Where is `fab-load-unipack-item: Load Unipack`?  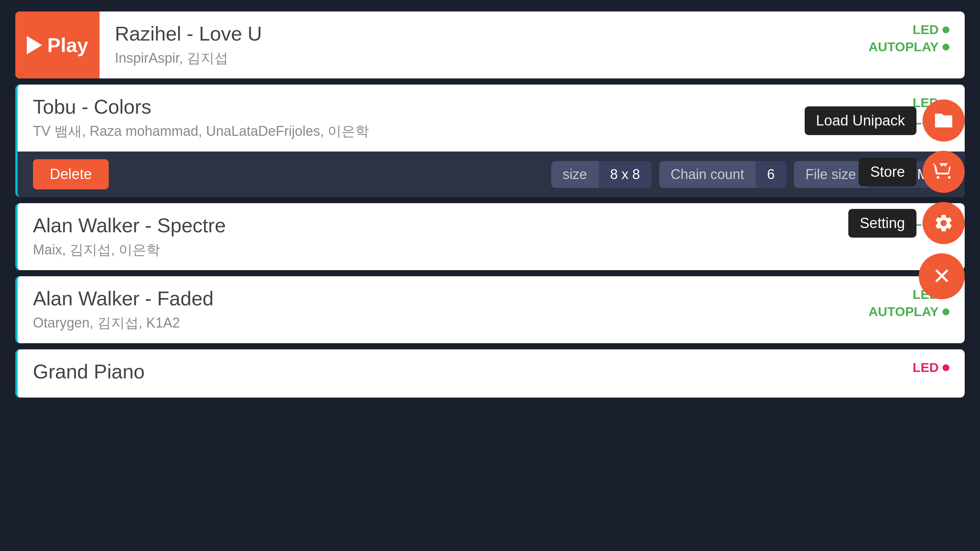
fab-load-unipack-item: Load Unipack is located at coordinates (885, 121).